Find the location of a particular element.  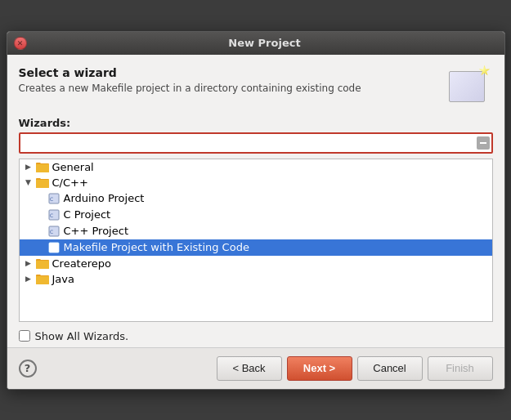

folder-icon-java is located at coordinates (43, 279).